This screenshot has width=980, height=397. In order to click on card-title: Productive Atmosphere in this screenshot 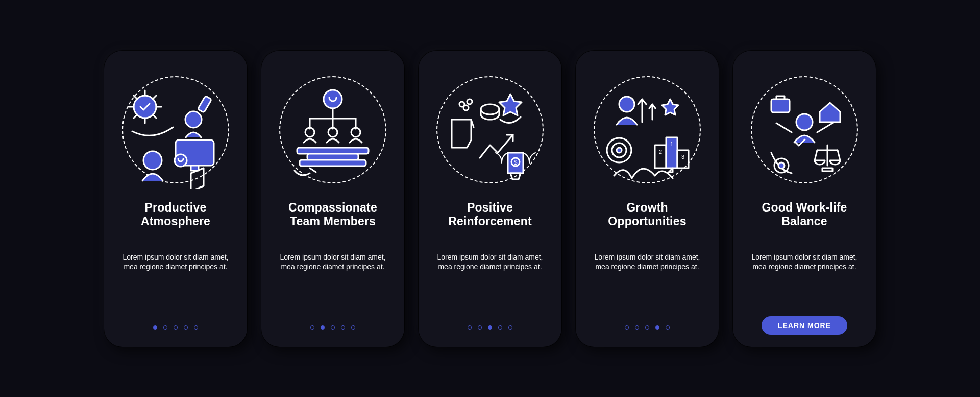, I will do `click(176, 215)`.